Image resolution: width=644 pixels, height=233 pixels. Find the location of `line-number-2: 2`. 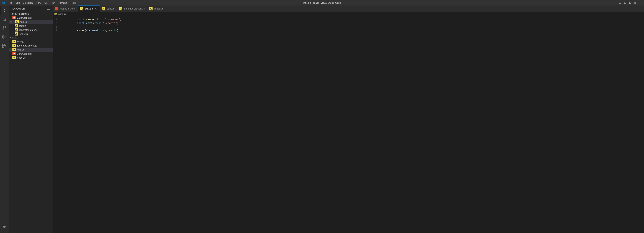

line-number-2: 2 is located at coordinates (56, 23).